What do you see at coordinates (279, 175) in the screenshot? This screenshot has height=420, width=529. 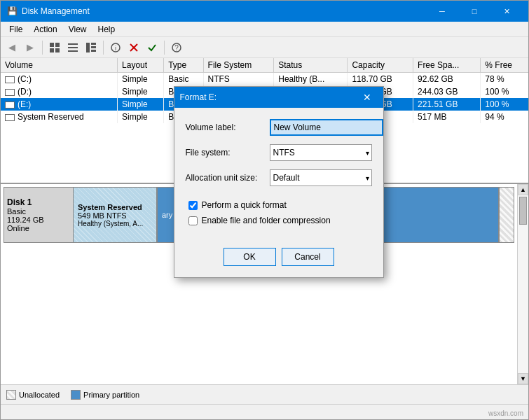 I see `modal-body: Volume label: File system: NTFS FAT32 ex…` at bounding box center [279, 175].